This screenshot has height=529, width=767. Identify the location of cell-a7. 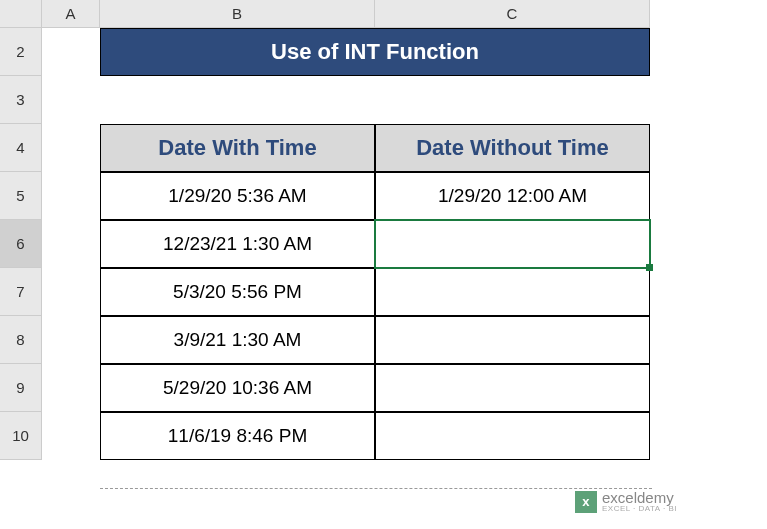
(71, 292).